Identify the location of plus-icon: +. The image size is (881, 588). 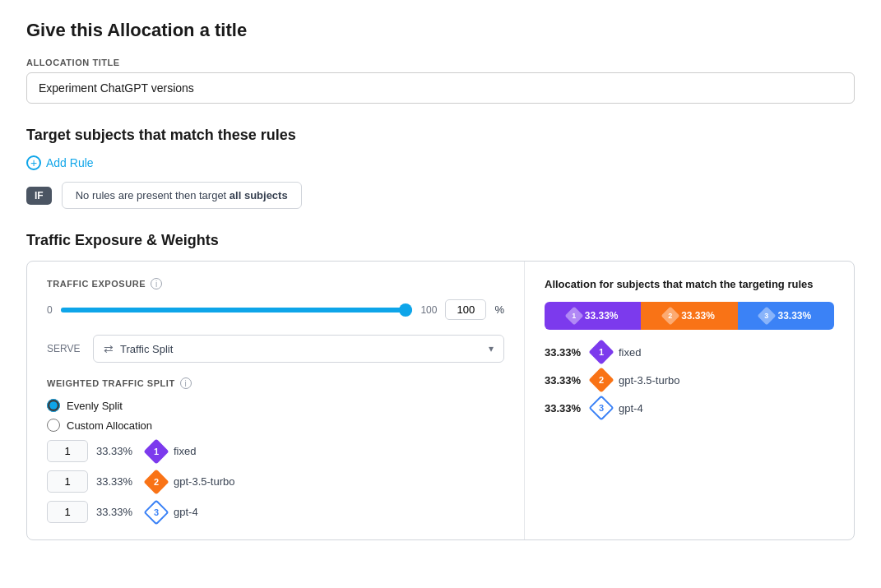
(34, 163).